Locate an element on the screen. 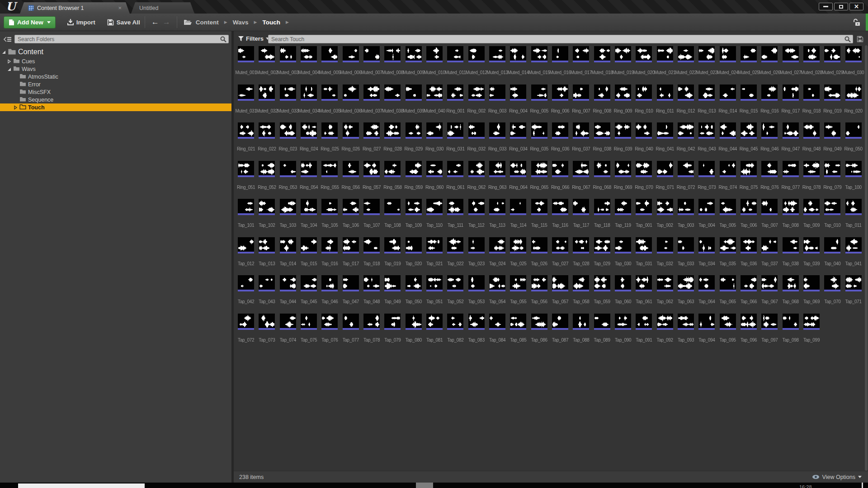  asset-item: Ring_020 is located at coordinates (854, 104).